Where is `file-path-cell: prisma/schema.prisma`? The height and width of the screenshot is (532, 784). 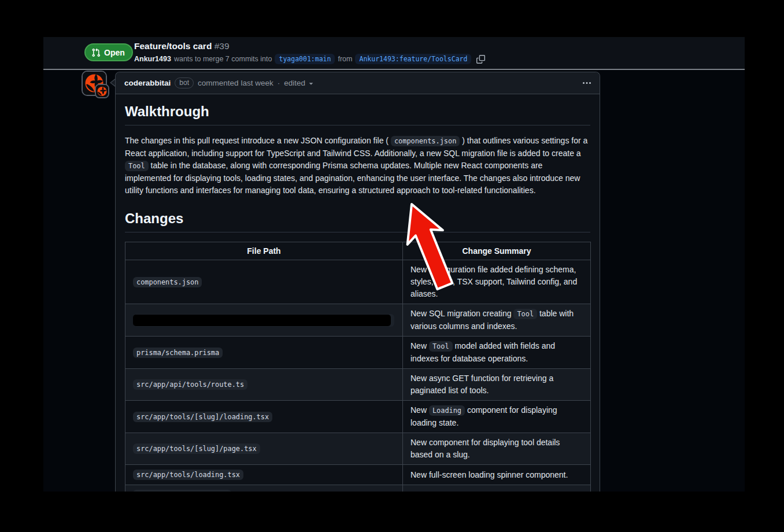
file-path-cell: prisma/schema.prisma is located at coordinates (264, 353).